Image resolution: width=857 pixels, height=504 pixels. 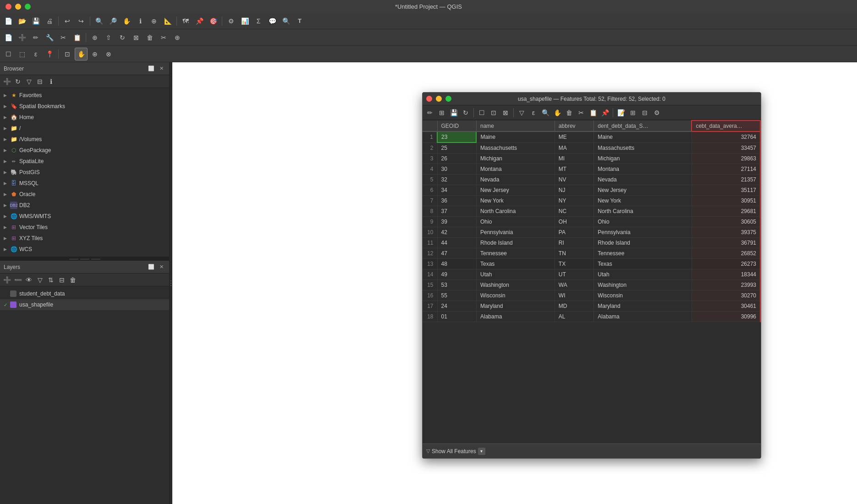 What do you see at coordinates (574, 159) in the screenshot?
I see `abbrev-cell: MI` at bounding box center [574, 159].